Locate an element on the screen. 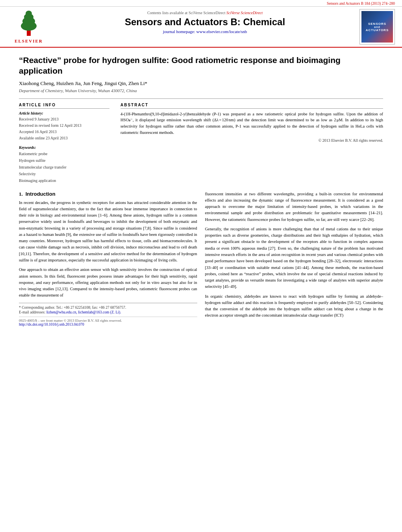  doi-line: http://dx.doi.org/10.1016/j.snb.2013.04.… is located at coordinates (108, 324).